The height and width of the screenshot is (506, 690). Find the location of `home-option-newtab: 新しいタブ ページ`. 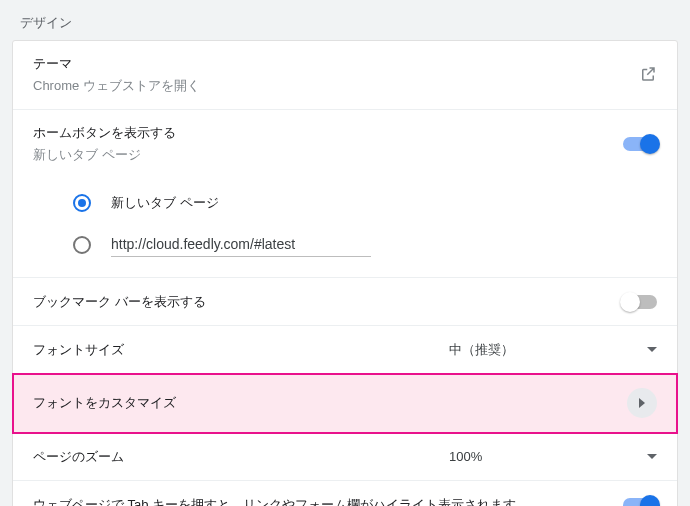

home-option-newtab: 新しいタブ ページ is located at coordinates (365, 203).